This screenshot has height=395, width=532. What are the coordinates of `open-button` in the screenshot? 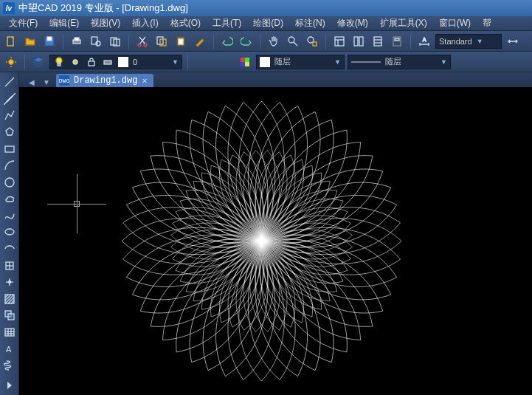 It's located at (30, 41).